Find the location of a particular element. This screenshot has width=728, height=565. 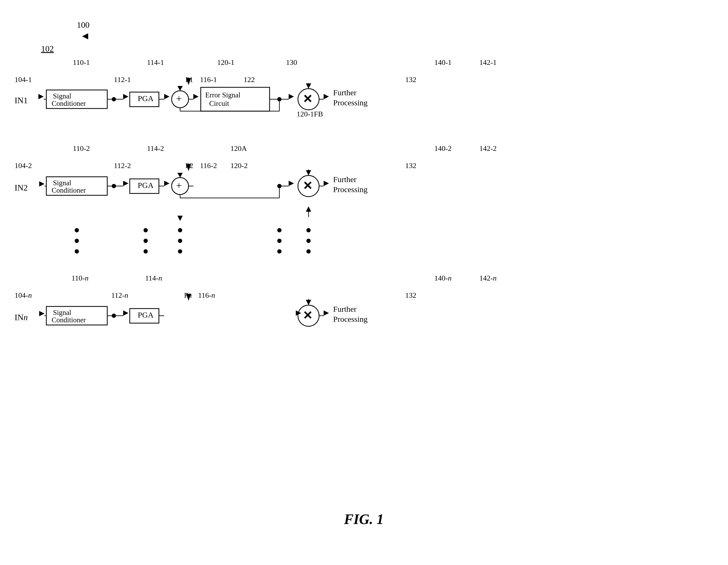

x1-text: ✕ is located at coordinates (307, 99).